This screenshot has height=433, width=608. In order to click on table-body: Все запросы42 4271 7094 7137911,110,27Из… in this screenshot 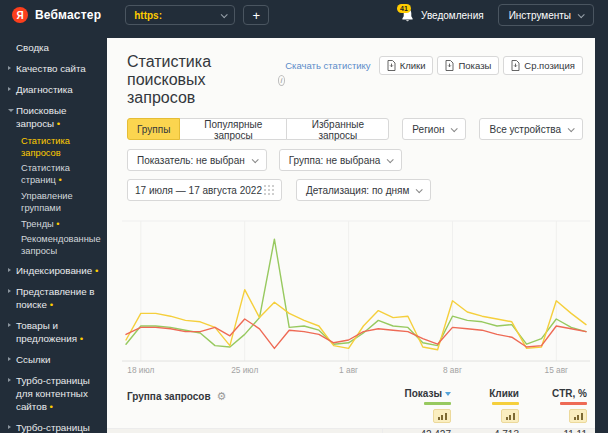, I will do `click(351, 430)`.